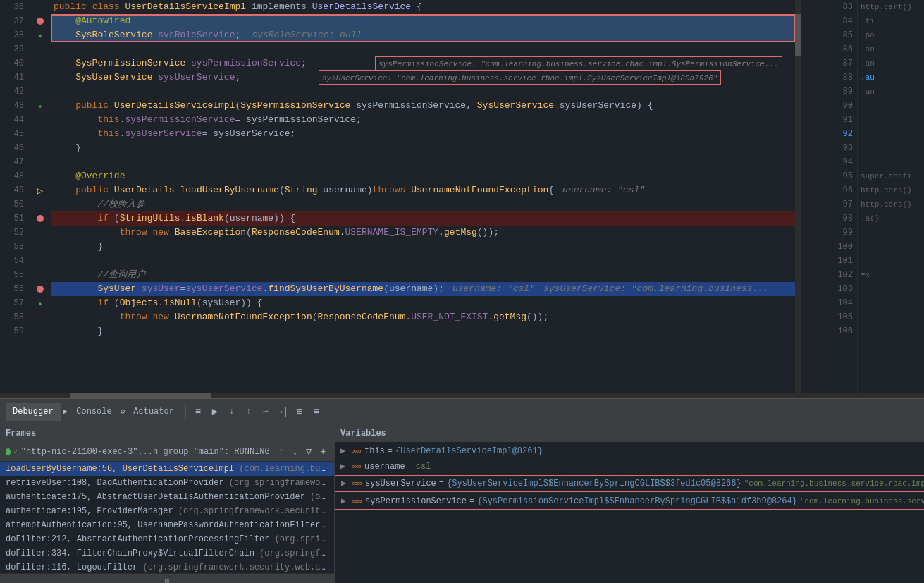 Image resolution: width=924 pixels, height=583 pixels. Describe the element at coordinates (40, 190) in the screenshot. I see `debug-arrow-49: ▷` at that location.